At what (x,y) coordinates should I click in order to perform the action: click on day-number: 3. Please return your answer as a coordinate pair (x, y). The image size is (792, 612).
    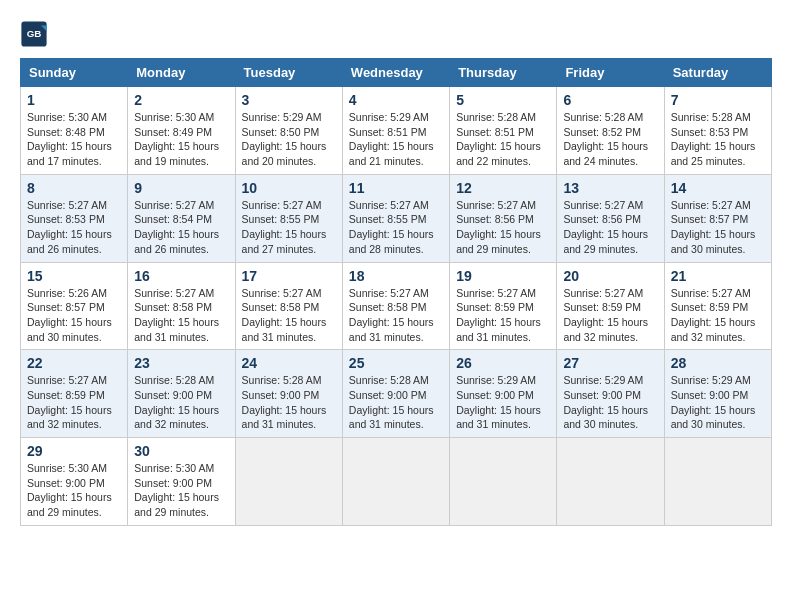
    Looking at the image, I should click on (289, 100).